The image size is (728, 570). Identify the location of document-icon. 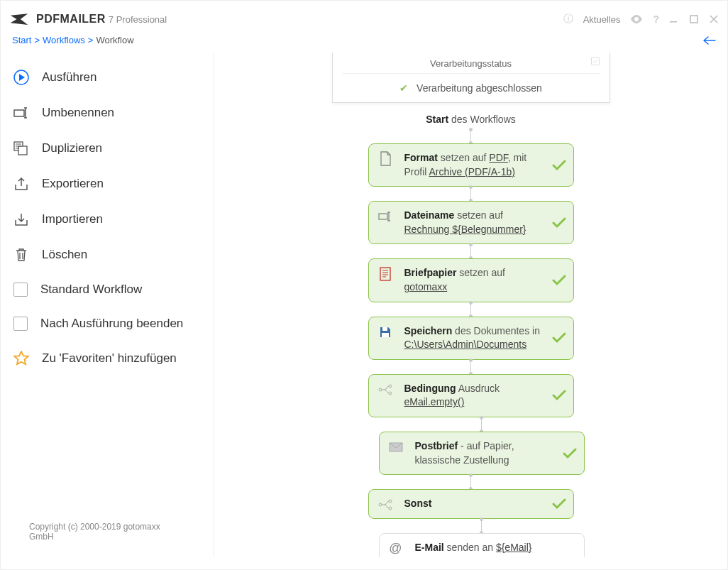
(385, 159).